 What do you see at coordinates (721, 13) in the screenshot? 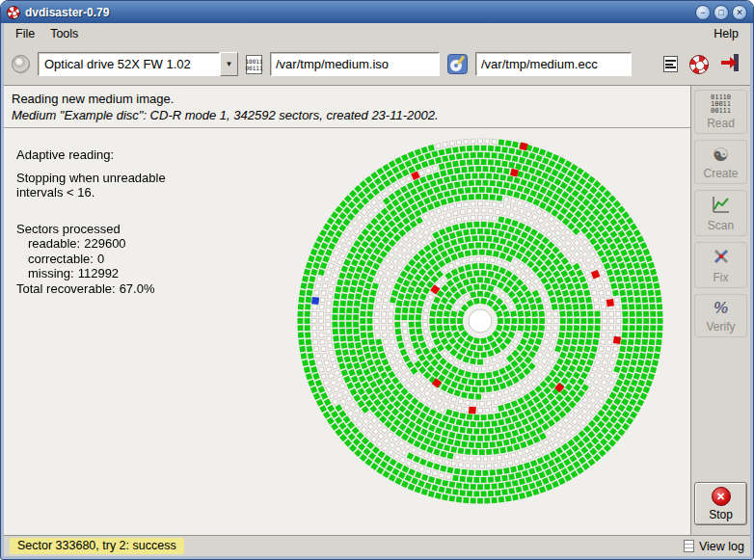
I see `maximize-button: □` at bounding box center [721, 13].